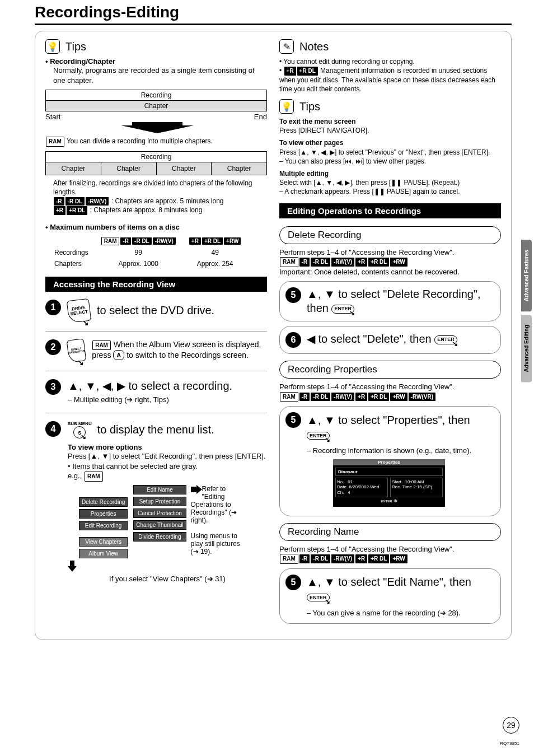 The height and width of the screenshot is (756, 534). Describe the element at coordinates (103, 542) in the screenshot. I see `menu-item: View Chapters` at that location.